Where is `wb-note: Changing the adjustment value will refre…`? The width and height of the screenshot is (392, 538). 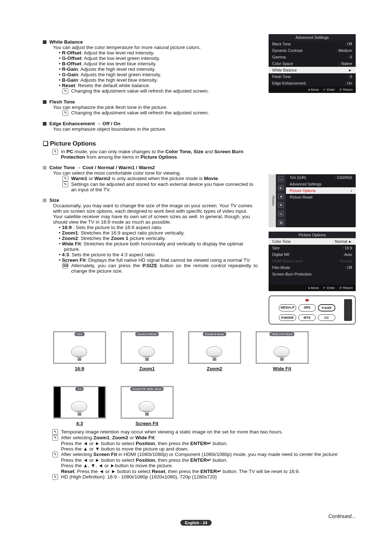
wb-note: Changing the adjustment value will refre… is located at coordinates (140, 91).